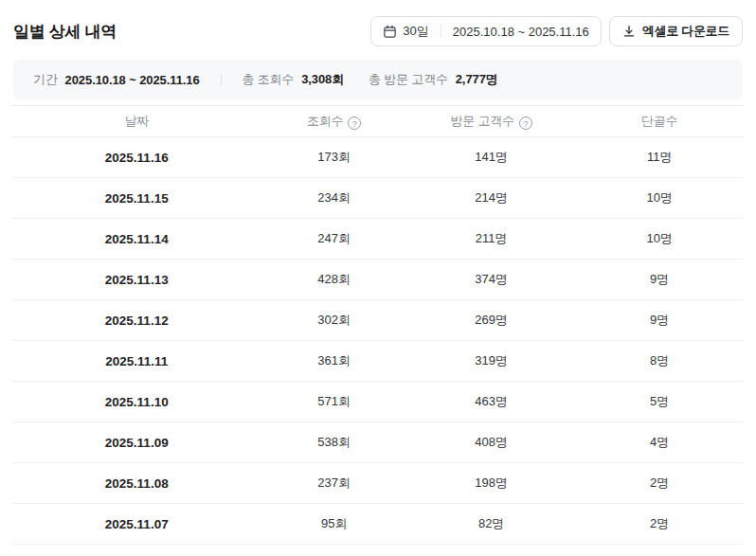  What do you see at coordinates (378, 239) in the screenshot?
I see `table-row: 2025.11.14247회211명10명` at bounding box center [378, 239].